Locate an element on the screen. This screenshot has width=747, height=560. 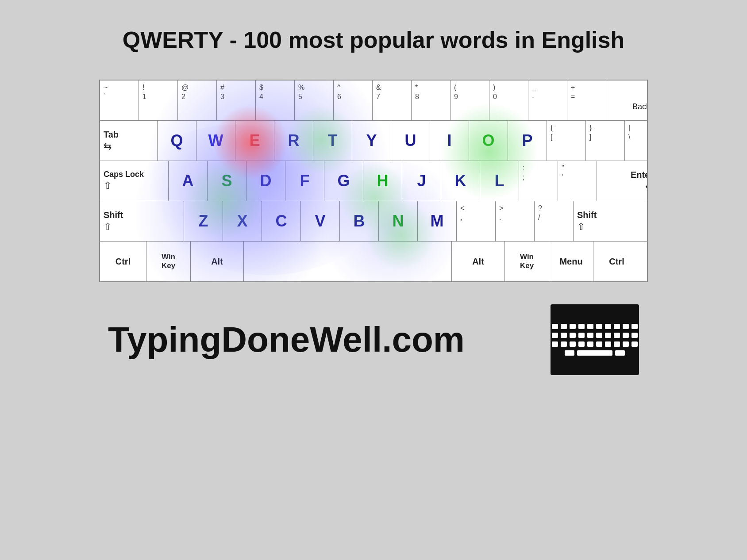
keyboard-icon is located at coordinates (595, 340).